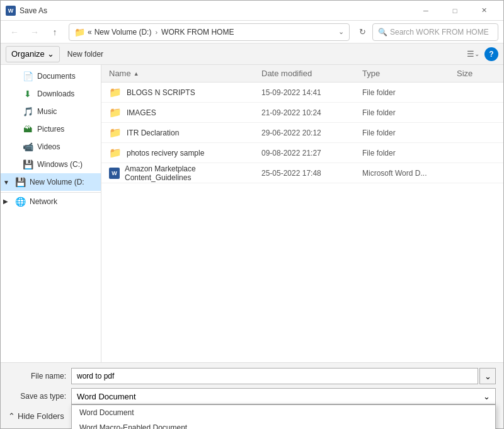  Describe the element at coordinates (407, 73) in the screenshot. I see `col-header-type: Type` at that location.